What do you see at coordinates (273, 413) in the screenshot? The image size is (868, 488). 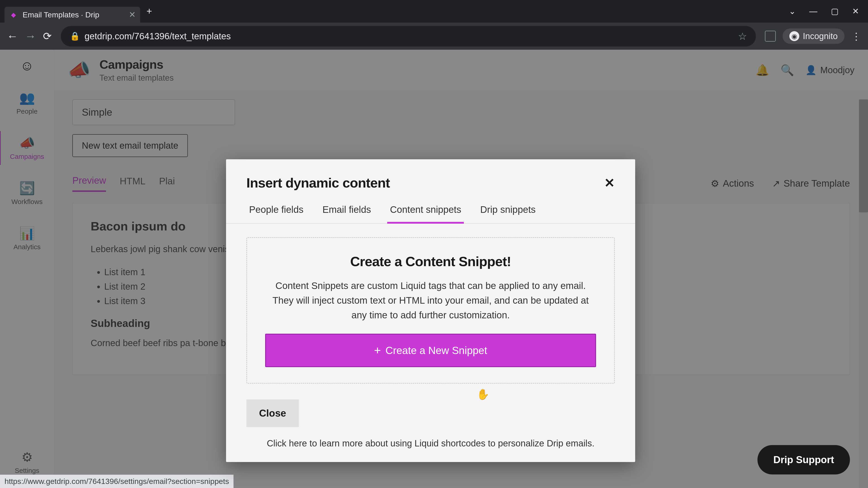 I see `modal-close-button: Close` at bounding box center [273, 413].